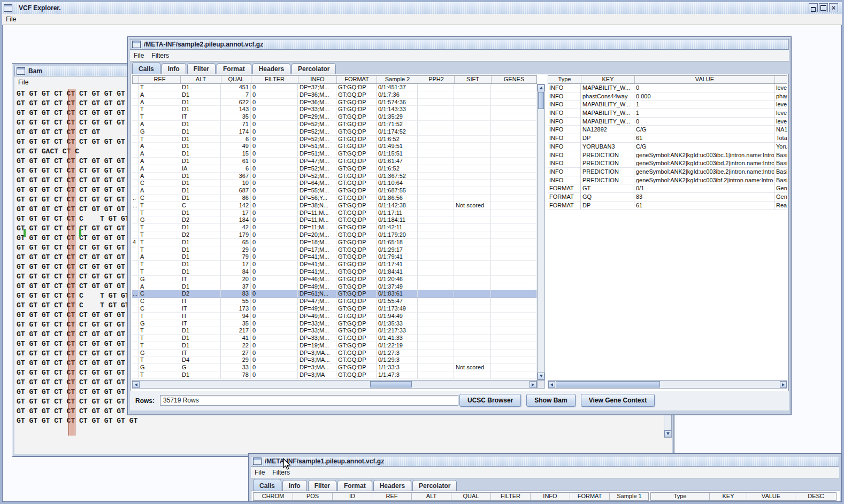 The image size is (844, 504). Describe the element at coordinates (565, 80) in the screenshot. I see `column-header-type: Type` at that location.